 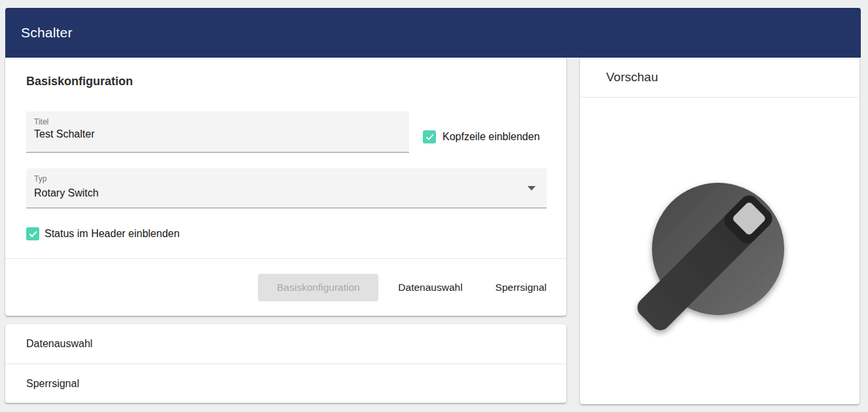 What do you see at coordinates (33, 234) in the screenshot?
I see `status-header-checkbox` at bounding box center [33, 234].